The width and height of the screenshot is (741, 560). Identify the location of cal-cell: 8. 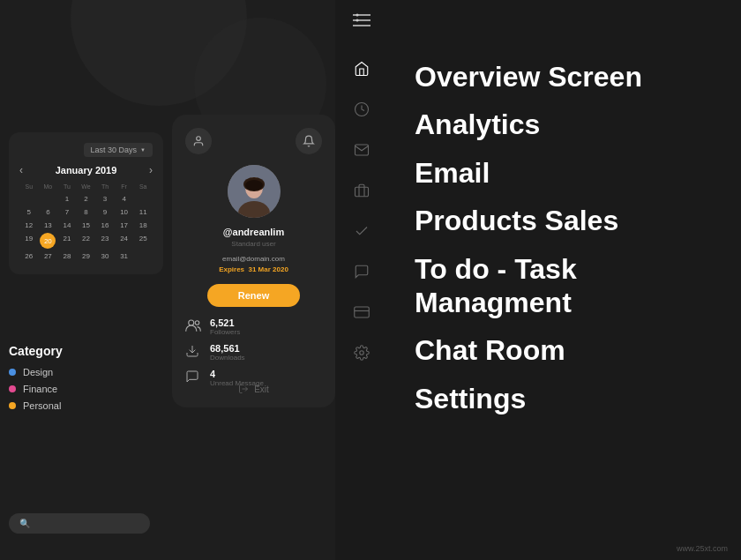
(86, 212).